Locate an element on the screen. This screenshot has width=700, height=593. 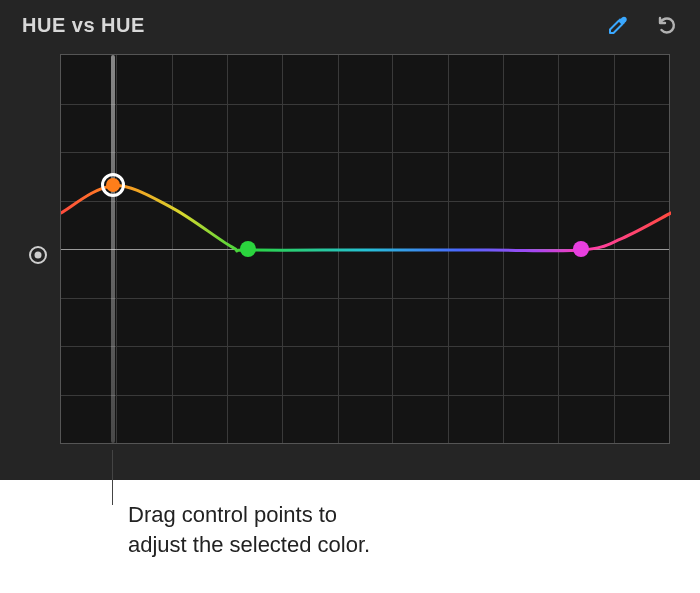
panel-title: HUE vs HUE is located at coordinates (84, 26).